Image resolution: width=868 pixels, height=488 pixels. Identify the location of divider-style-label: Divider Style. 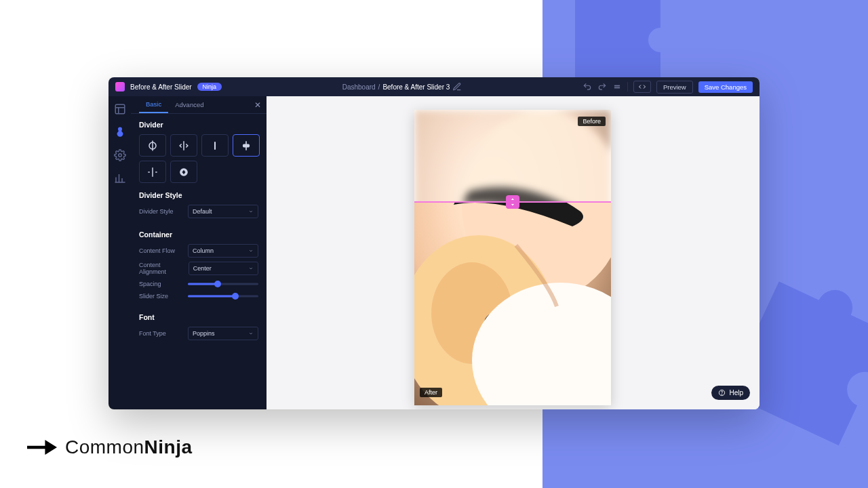
(156, 211).